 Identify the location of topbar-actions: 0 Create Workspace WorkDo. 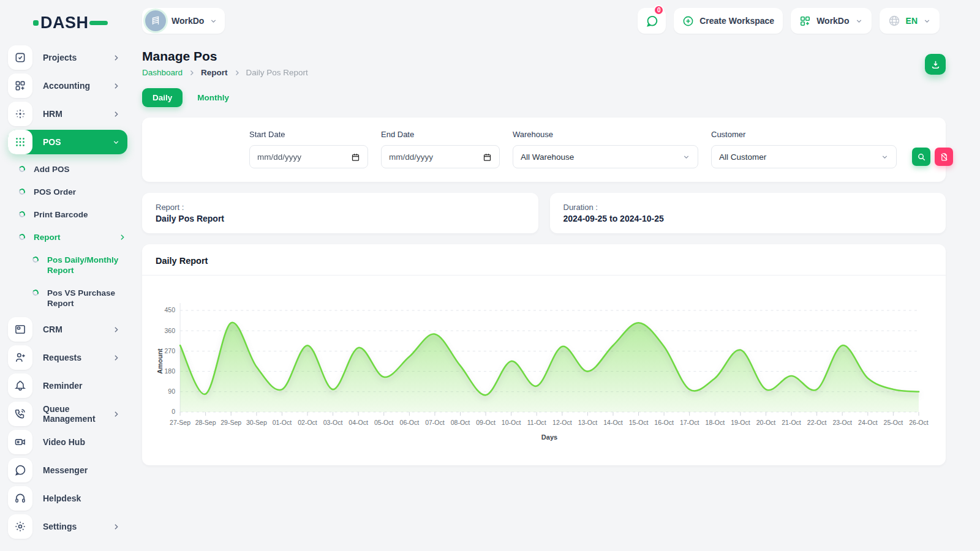
(789, 21).